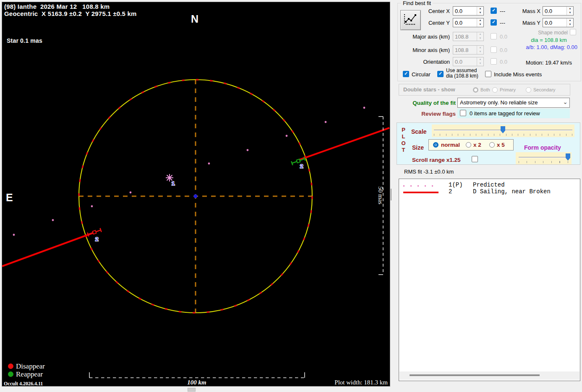 Image resolution: width=582 pixels, height=392 pixels. I want to click on size-radio-group: normal x 2 x 5, so click(471, 145).